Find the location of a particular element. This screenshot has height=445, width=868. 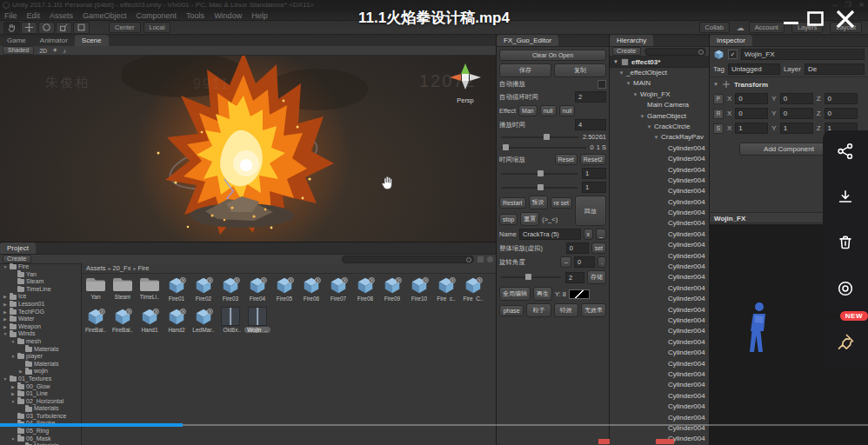

player-minimize-button is located at coordinates (791, 21).